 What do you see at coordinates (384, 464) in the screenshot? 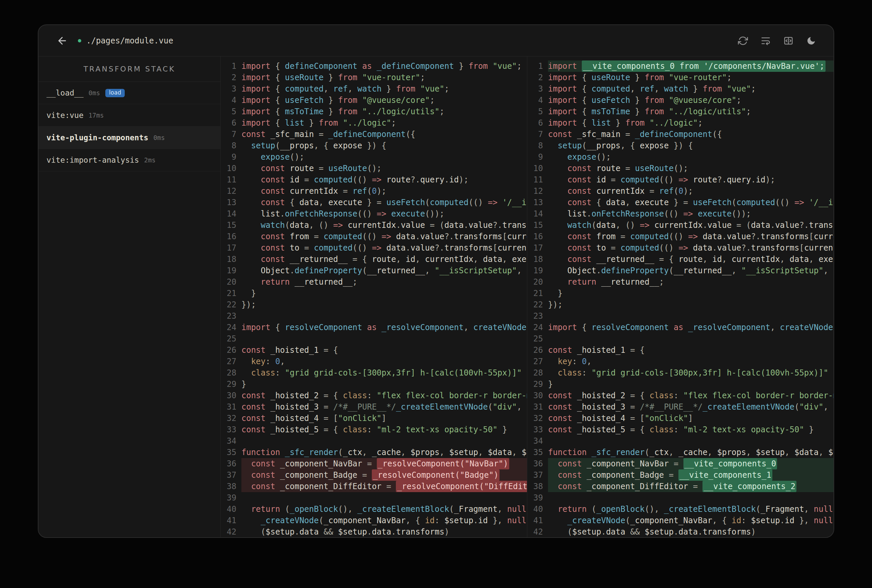
I see `code-content: const _component_NavBar = _resolveCompon…` at bounding box center [384, 464].